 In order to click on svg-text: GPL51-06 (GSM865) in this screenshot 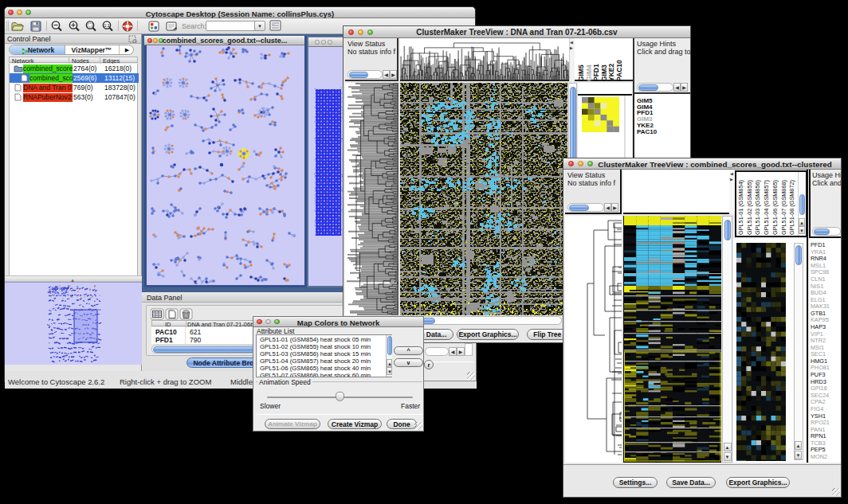, I will do `click(775, 207)`.